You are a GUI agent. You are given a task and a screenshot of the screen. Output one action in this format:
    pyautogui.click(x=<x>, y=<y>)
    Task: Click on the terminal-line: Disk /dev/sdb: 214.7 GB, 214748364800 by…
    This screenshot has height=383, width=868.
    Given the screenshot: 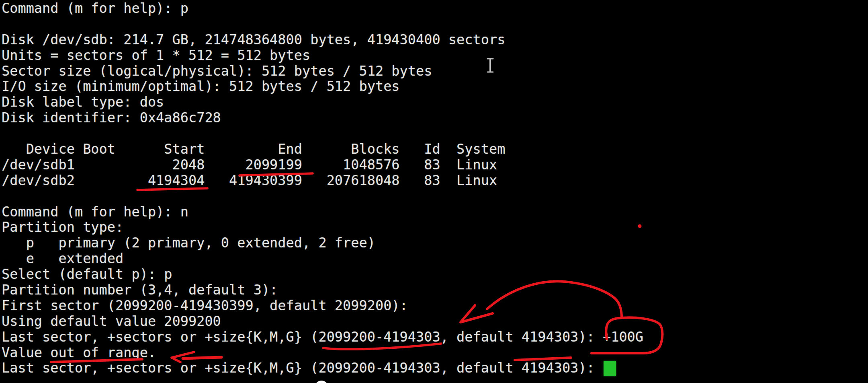 What is the action you would take?
    pyautogui.click(x=435, y=40)
    